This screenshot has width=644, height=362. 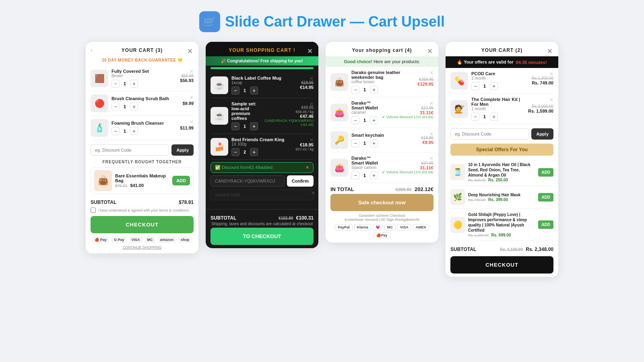 What do you see at coordinates (502, 197) in the screenshot?
I see `offer-item: 🌿 Deep Nourishing Hair Mask Rs. 799.00 R…` at bounding box center [502, 197].